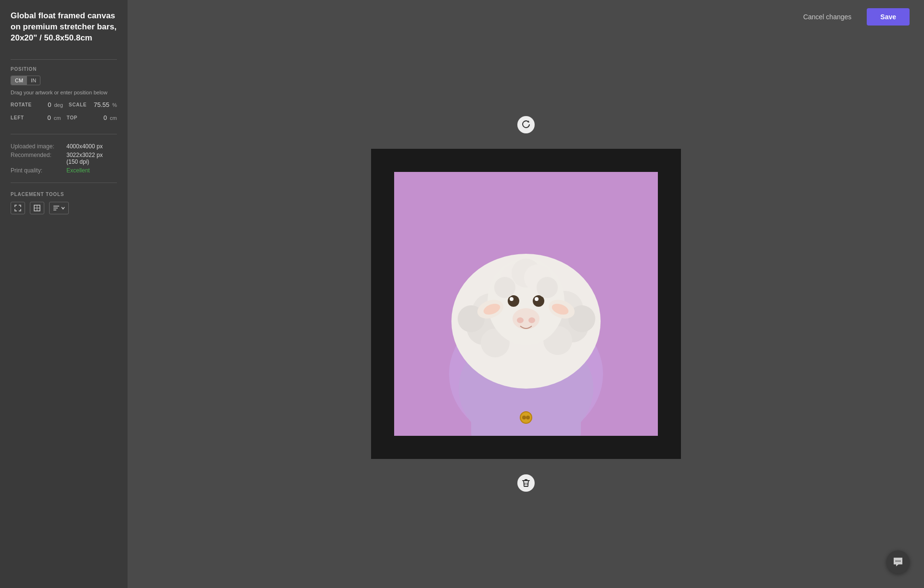  Describe the element at coordinates (526, 483) in the screenshot. I see `delete-control` at that location.